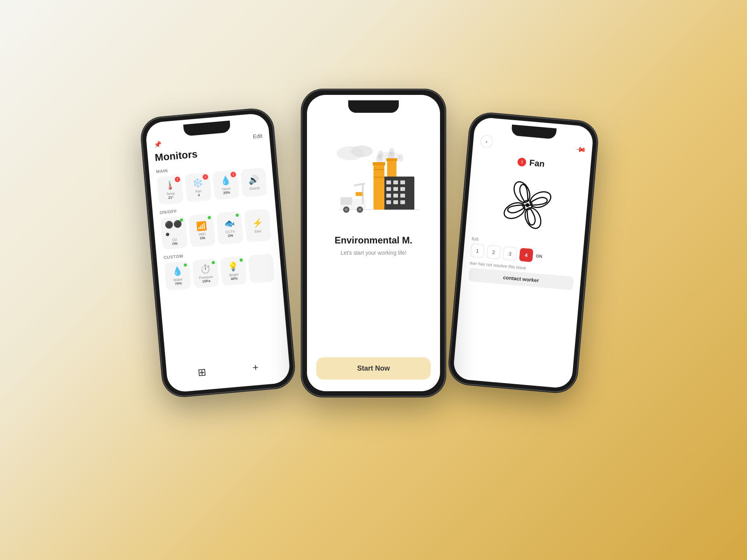  I want to click on start-now-button: Start Now, so click(374, 369).